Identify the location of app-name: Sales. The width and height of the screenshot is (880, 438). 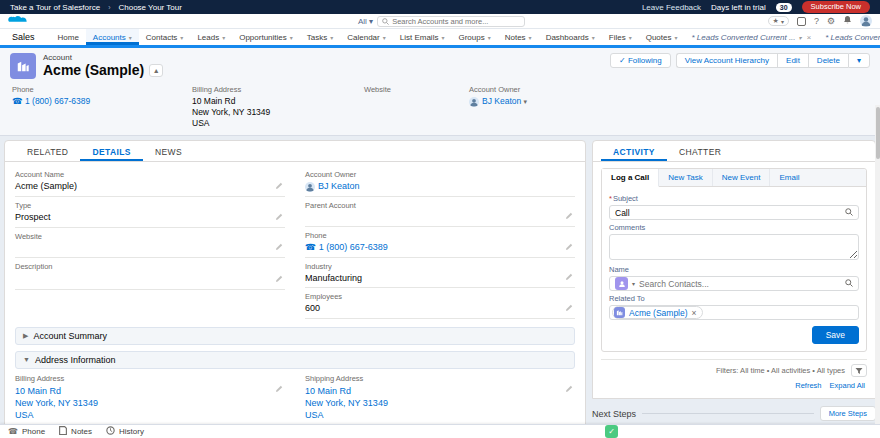
(24, 37).